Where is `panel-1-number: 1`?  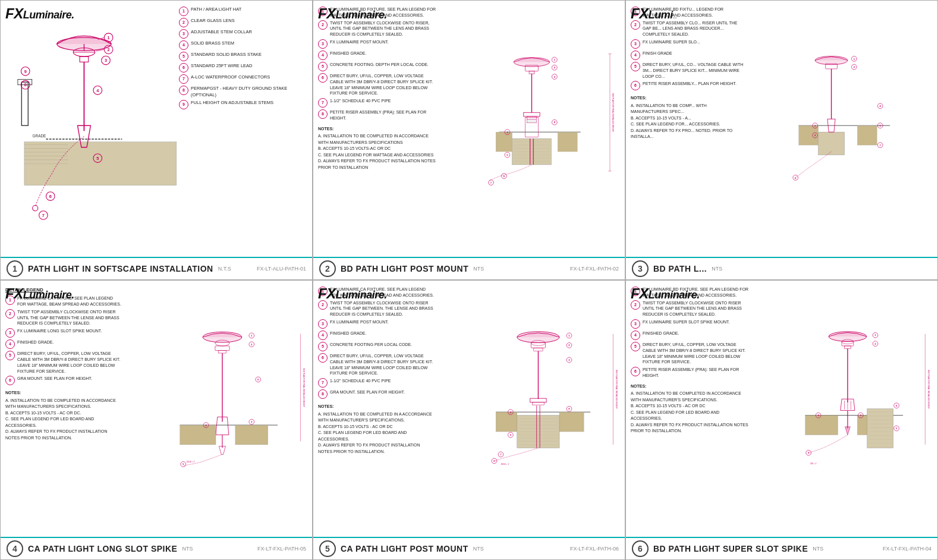 panel-1-number: 1 is located at coordinates (15, 269).